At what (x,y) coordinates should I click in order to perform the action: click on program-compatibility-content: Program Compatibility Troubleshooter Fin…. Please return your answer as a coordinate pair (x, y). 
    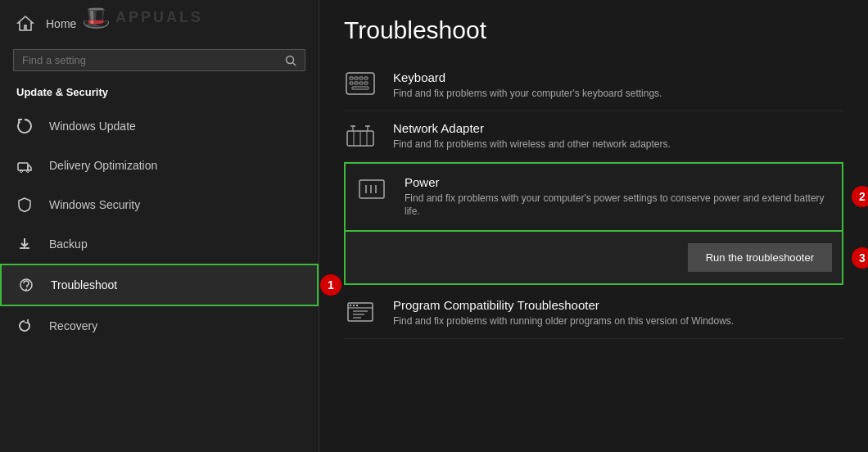
    Looking at the image, I should click on (618, 313).